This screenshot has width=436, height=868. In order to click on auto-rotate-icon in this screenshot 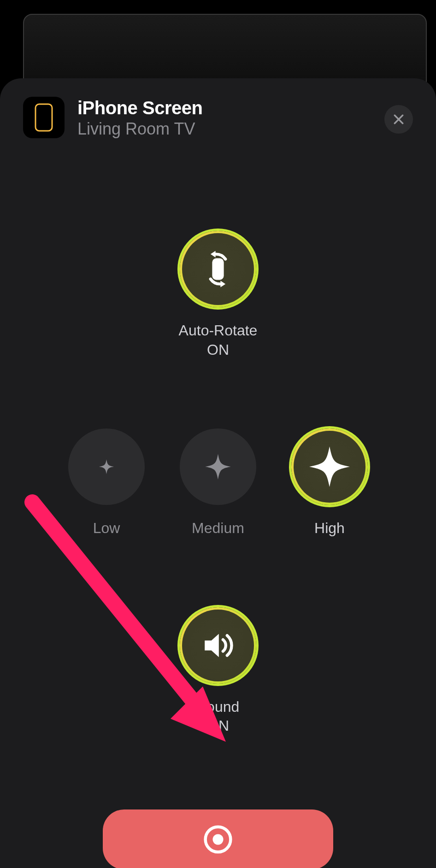, I will do `click(218, 269)`.